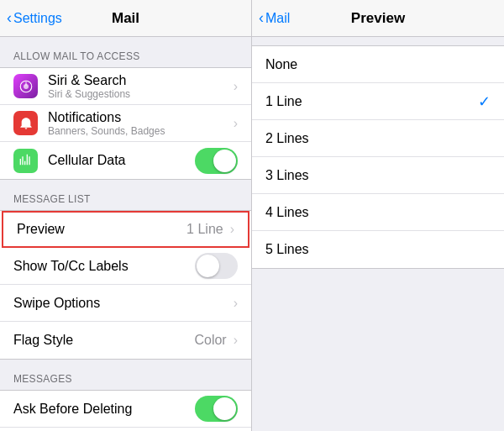 This screenshot has width=504, height=431. I want to click on preview-option-3lines: 3 Lines, so click(378, 176).